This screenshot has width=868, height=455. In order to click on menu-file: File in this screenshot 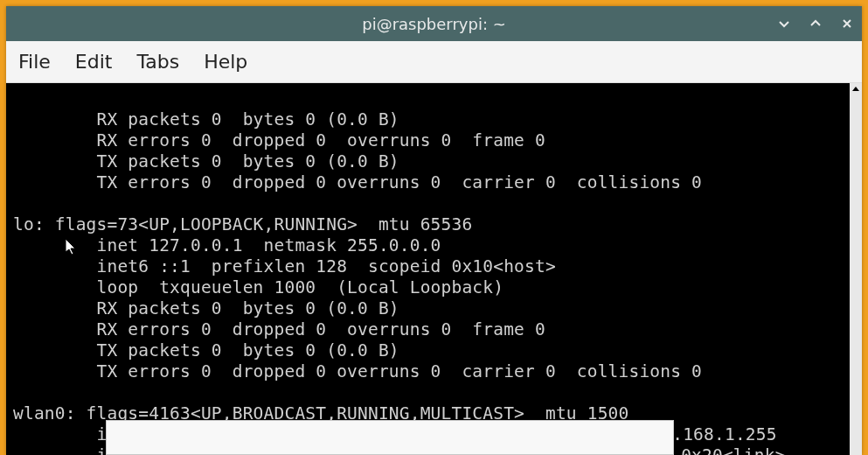, I will do `click(35, 61)`.